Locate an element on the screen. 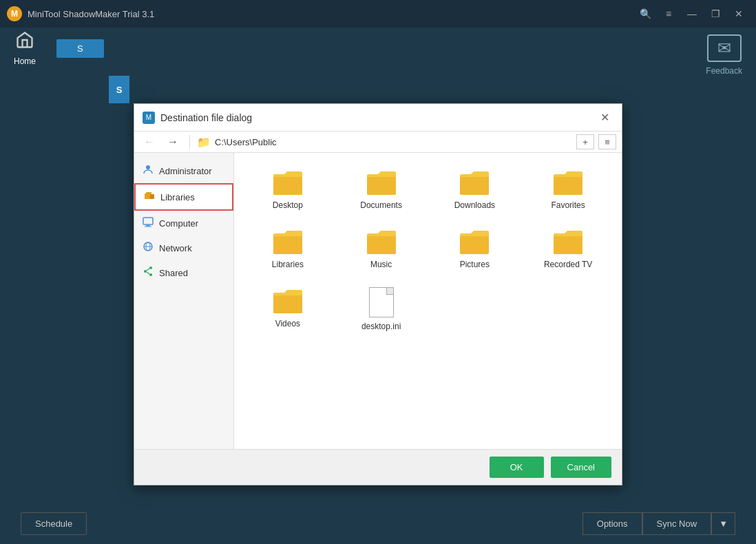 Image resolution: width=756 pixels, height=544 pixels. folder-icon-videos is located at coordinates (288, 301).